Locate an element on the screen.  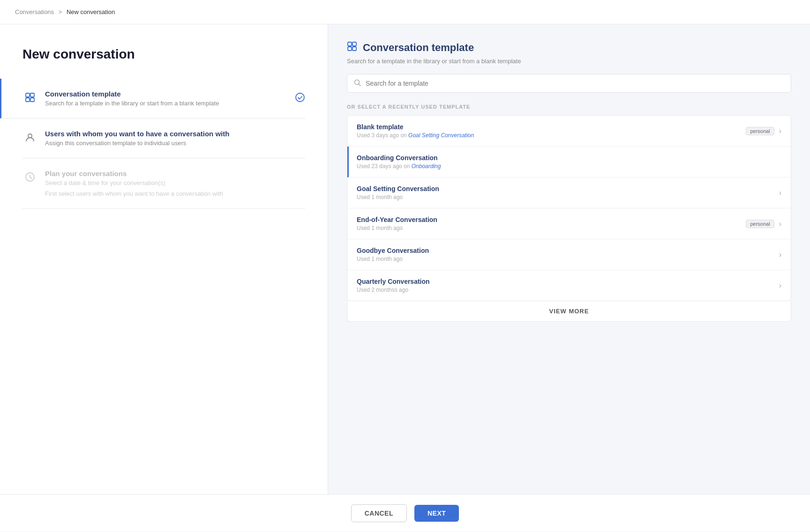
chevron-icon-quarterly: › is located at coordinates (780, 286).